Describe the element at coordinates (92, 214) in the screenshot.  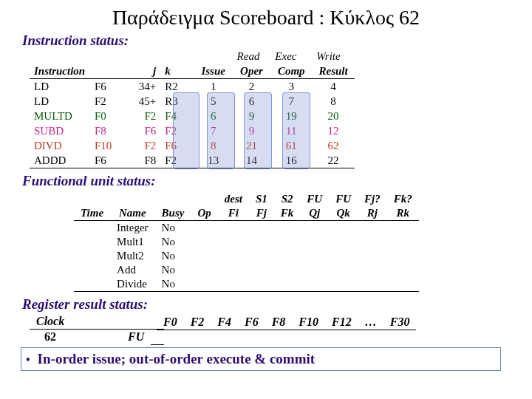
I see `fu-col-time: Time` at that location.